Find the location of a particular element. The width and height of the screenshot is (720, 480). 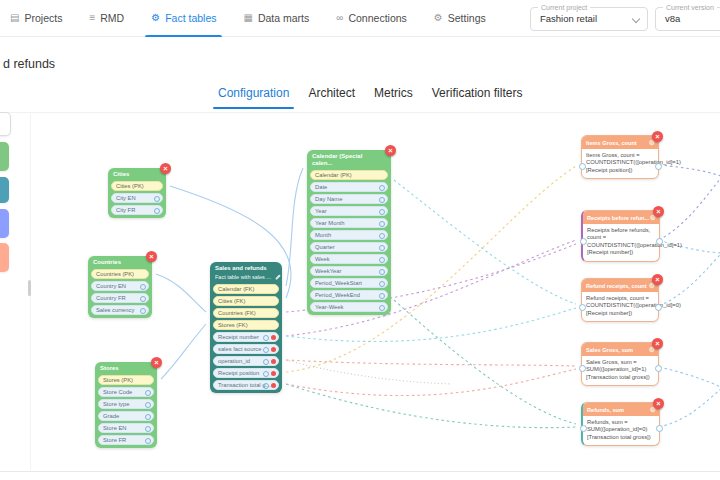

nav-item-projects: ▤ Projects is located at coordinates (36, 18).